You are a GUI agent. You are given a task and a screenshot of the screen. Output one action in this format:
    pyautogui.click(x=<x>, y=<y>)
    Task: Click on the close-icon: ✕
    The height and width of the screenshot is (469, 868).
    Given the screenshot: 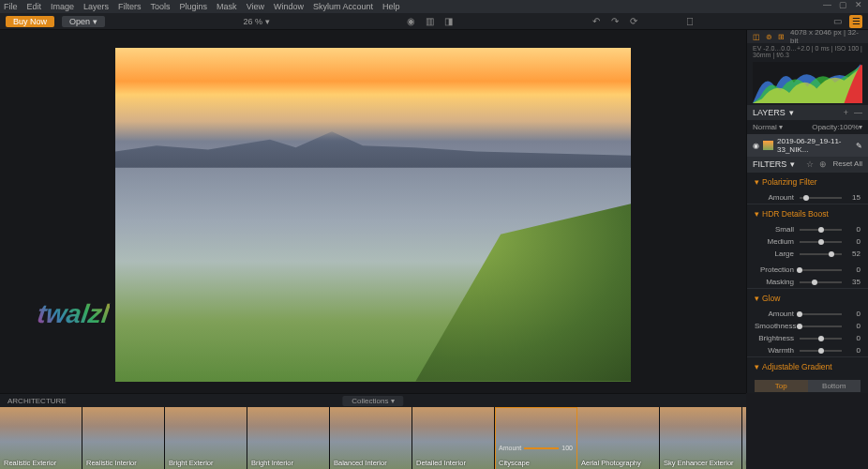 What is the action you would take?
    pyautogui.click(x=859, y=5)
    